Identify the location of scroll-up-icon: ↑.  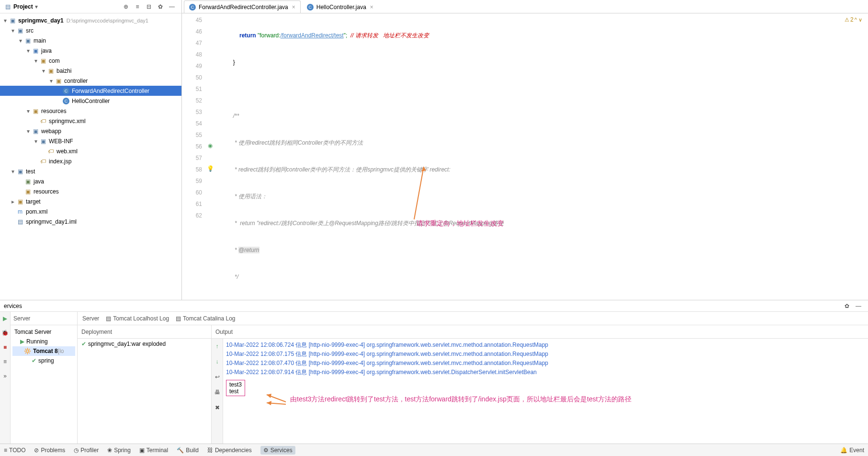
(217, 346).